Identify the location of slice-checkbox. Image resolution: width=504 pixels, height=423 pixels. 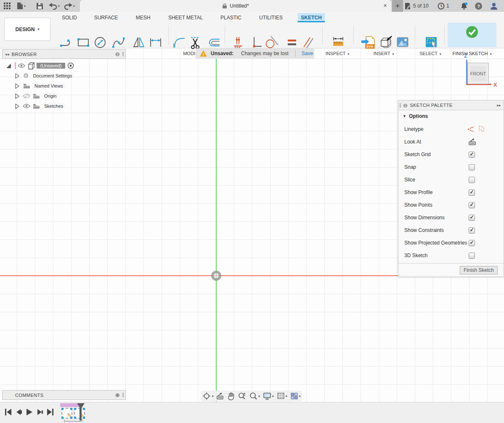
(472, 180).